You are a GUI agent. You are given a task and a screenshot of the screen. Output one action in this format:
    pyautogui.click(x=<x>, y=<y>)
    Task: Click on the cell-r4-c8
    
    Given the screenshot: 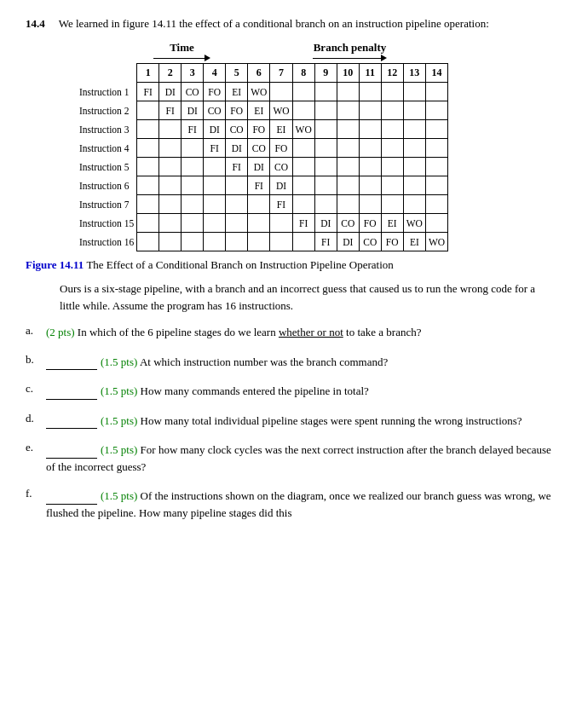 What is the action you would take?
    pyautogui.click(x=326, y=167)
    